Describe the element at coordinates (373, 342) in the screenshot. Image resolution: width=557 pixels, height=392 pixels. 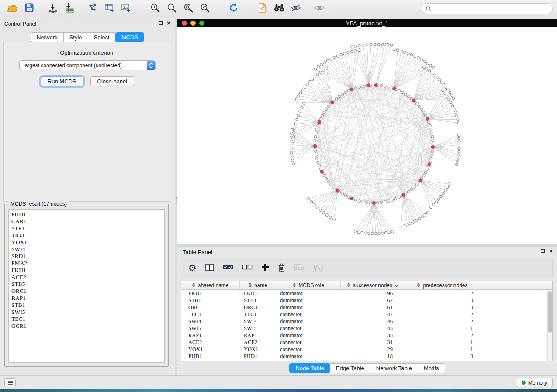
I see `table-cell: 31` at that location.